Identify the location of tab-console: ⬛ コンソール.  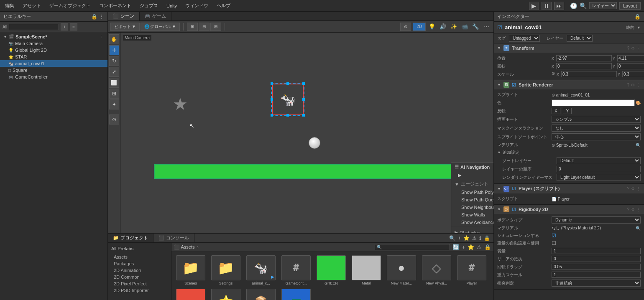
(174, 238).